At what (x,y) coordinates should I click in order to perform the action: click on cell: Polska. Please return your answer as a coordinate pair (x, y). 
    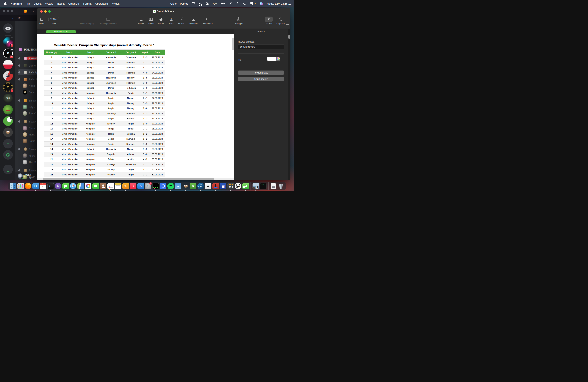
    Looking at the image, I should click on (111, 159).